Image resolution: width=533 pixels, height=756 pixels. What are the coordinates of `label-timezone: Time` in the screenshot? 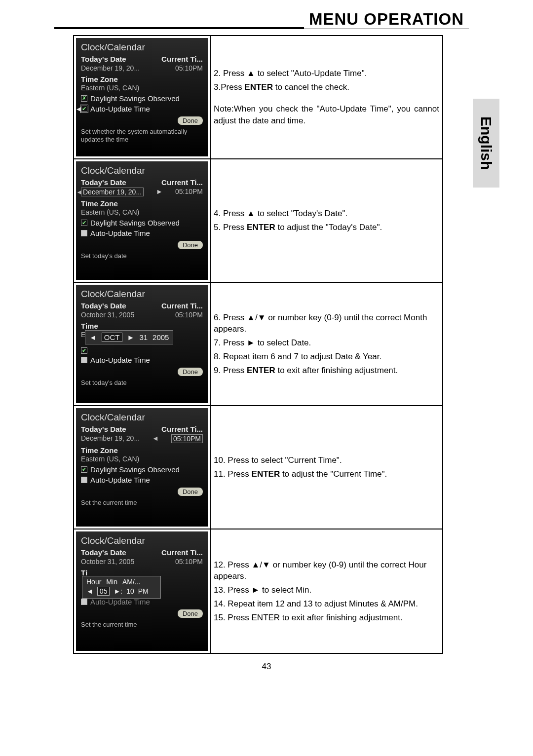 It's located at (142, 326).